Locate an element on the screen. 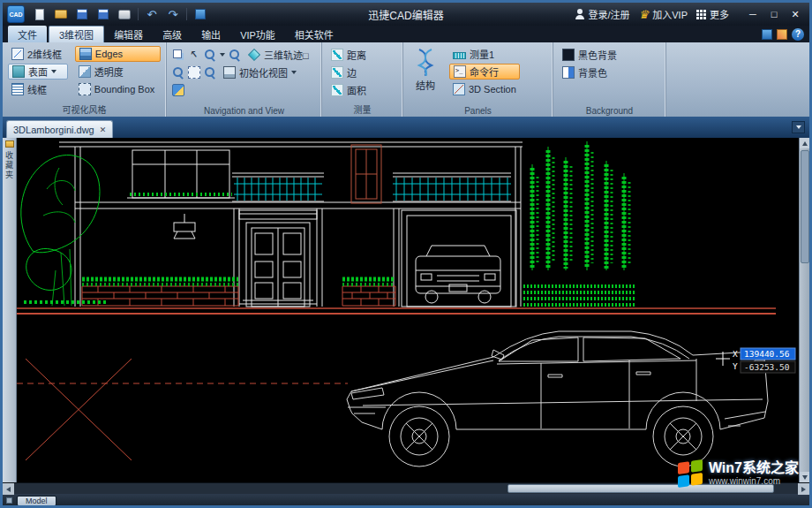  zoom-in-icon is located at coordinates (210, 55).